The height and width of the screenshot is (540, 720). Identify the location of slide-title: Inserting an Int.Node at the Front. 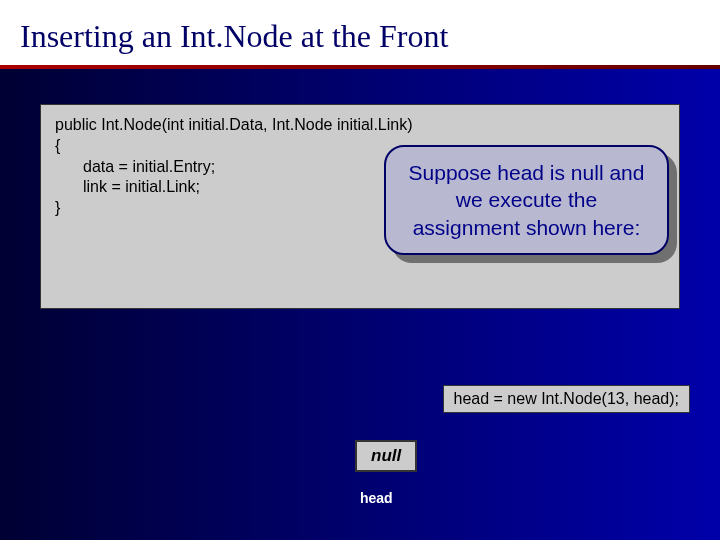
(360, 36).